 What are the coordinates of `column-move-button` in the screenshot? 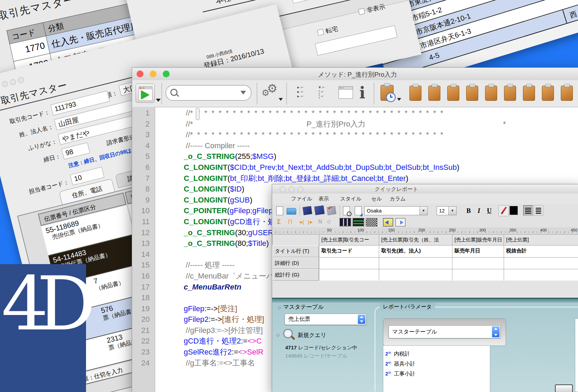 It's located at (400, 222).